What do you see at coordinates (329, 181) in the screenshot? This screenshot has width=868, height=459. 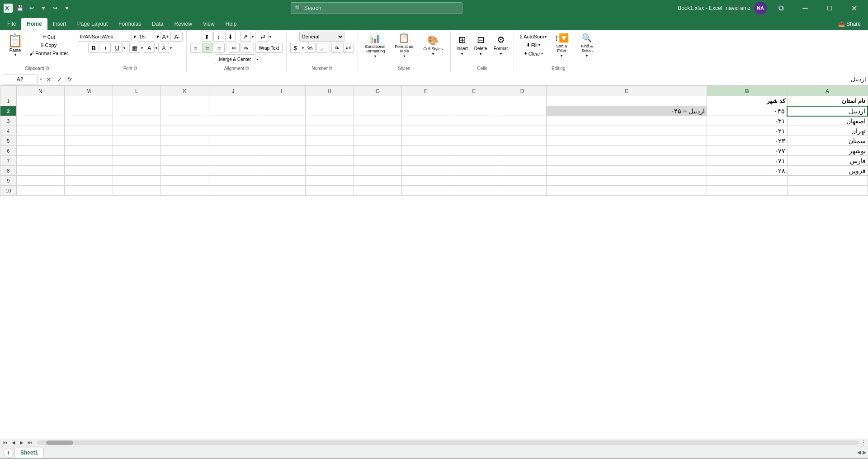 I see `cell-H9` at bounding box center [329, 181].